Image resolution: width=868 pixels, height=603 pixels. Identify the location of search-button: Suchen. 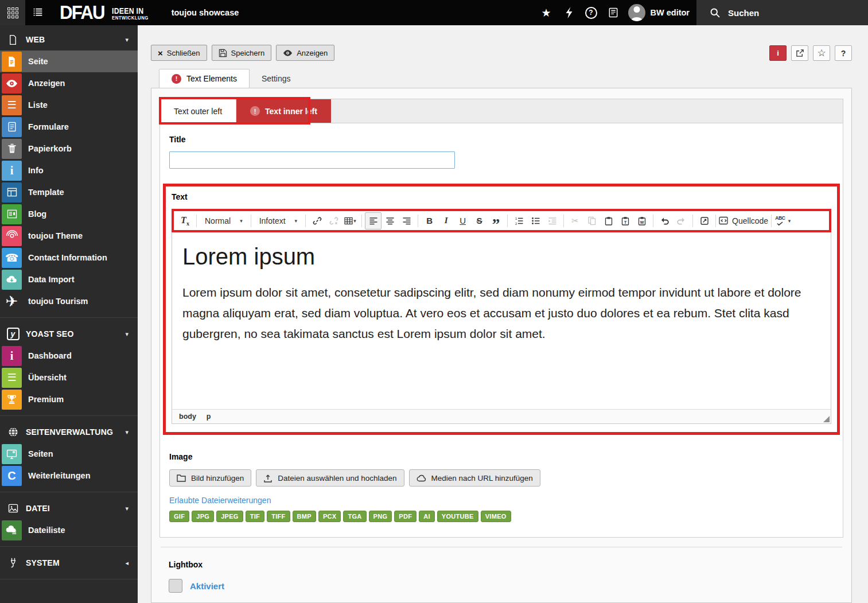
(783, 13).